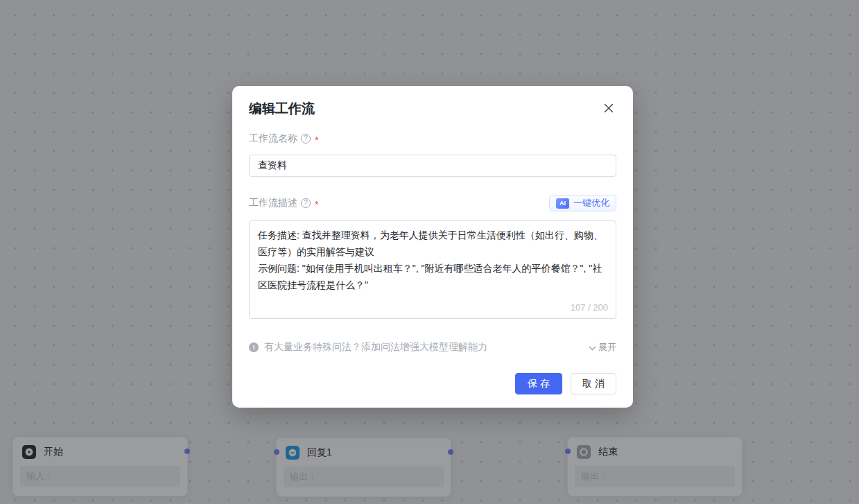  What do you see at coordinates (433, 166) in the screenshot?
I see `workflow-name-input` at bounding box center [433, 166].